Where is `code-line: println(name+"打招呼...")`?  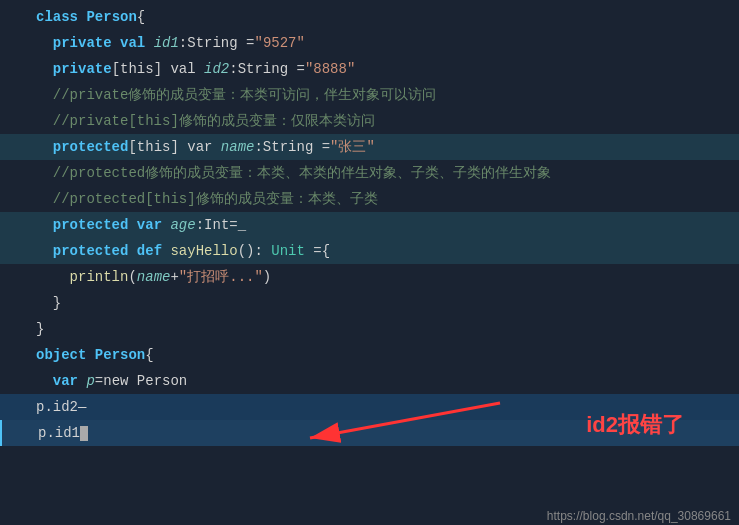
code-line: println(name+"打招呼...") is located at coordinates (370, 277).